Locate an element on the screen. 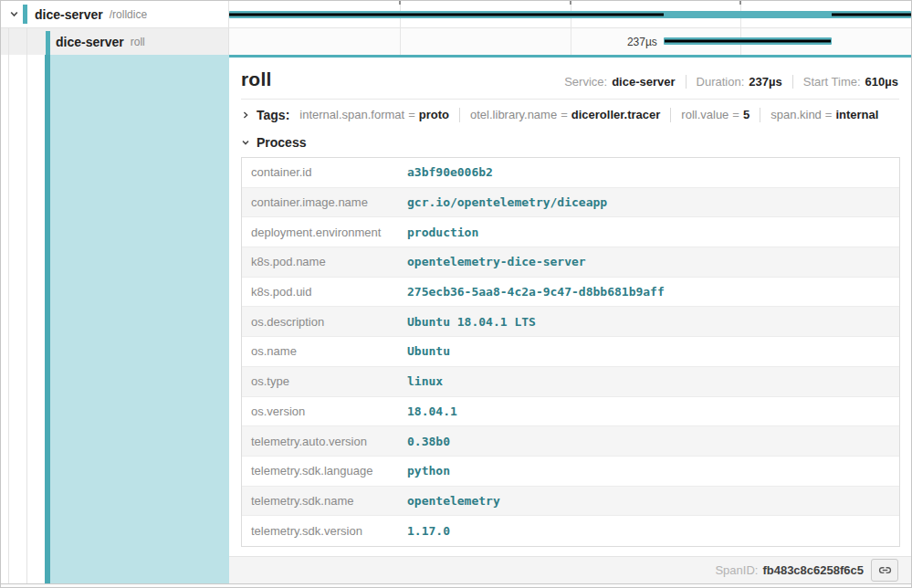 The height and width of the screenshot is (588, 912). table-row: k8s.pod.nameopentelemetry-dice-server is located at coordinates (571, 263).